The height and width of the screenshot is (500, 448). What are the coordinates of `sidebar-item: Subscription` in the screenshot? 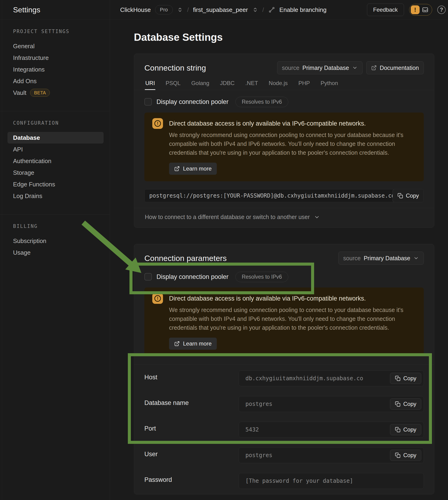 It's located at (56, 241).